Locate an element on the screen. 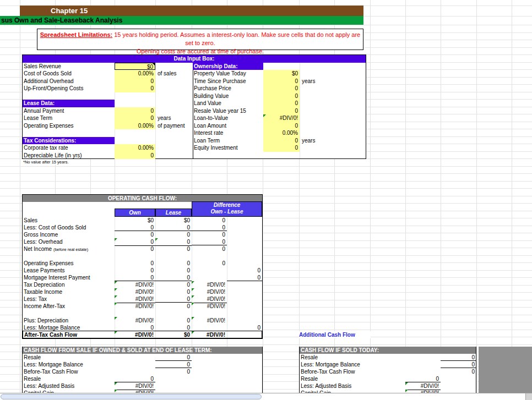  row-label: Plus: Depreciation is located at coordinates (46, 320).